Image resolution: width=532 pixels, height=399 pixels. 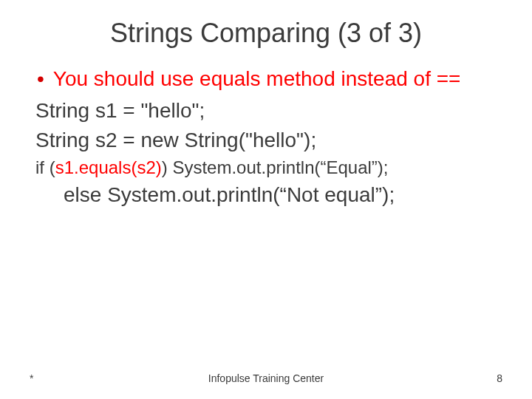 What do you see at coordinates (109, 167) in the screenshot?
I see `code-line-3-highlight: s1.equals(s2)` at bounding box center [109, 167].